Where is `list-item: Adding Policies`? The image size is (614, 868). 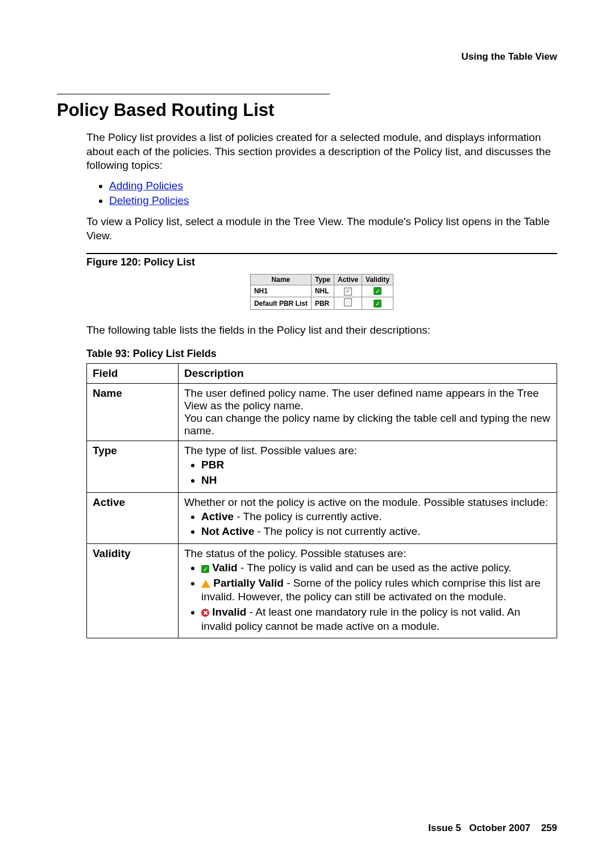
list-item: Adding Policies is located at coordinates (333, 186).